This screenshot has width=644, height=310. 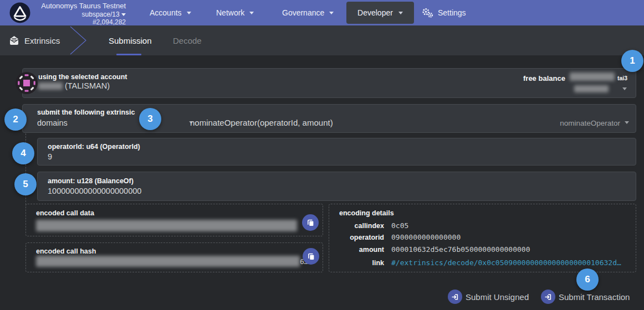 I want to click on account-dropdown-caret-icon, so click(x=625, y=89).